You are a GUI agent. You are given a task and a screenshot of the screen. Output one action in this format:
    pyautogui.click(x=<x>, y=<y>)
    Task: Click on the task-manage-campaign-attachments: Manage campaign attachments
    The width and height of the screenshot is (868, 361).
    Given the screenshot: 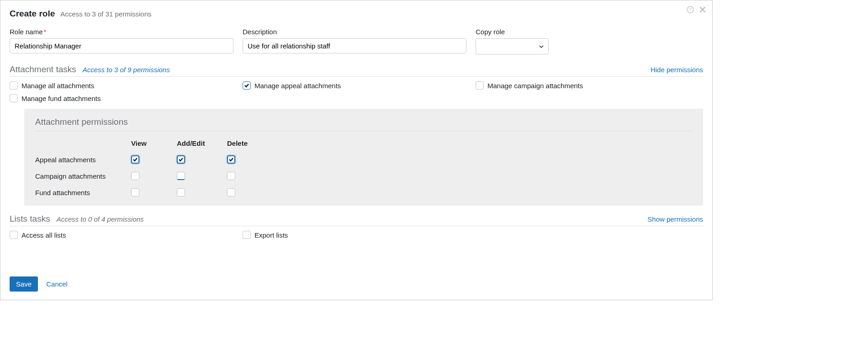 What is the action you would take?
    pyautogui.click(x=592, y=85)
    